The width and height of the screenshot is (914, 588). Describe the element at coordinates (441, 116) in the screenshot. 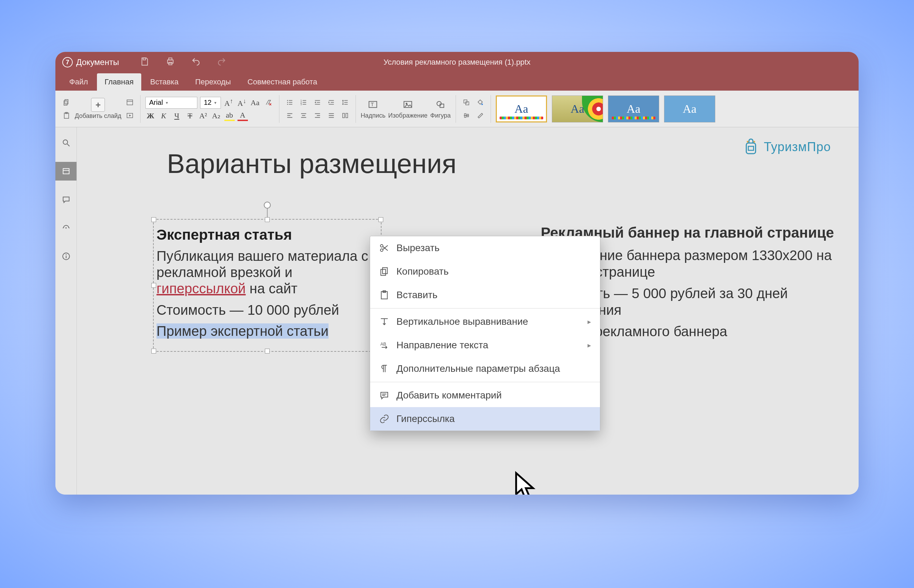

I see `shape-label: Фигура` at that location.